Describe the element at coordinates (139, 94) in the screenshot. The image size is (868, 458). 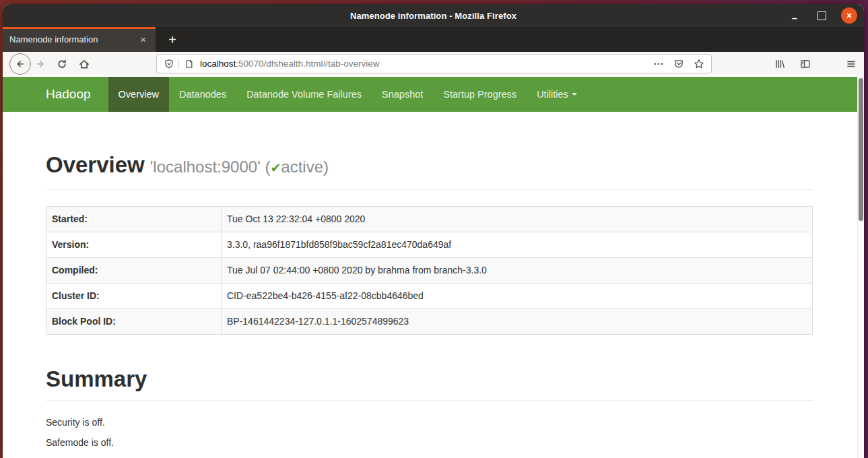
I see `nav-tab-overview: Overview` at that location.